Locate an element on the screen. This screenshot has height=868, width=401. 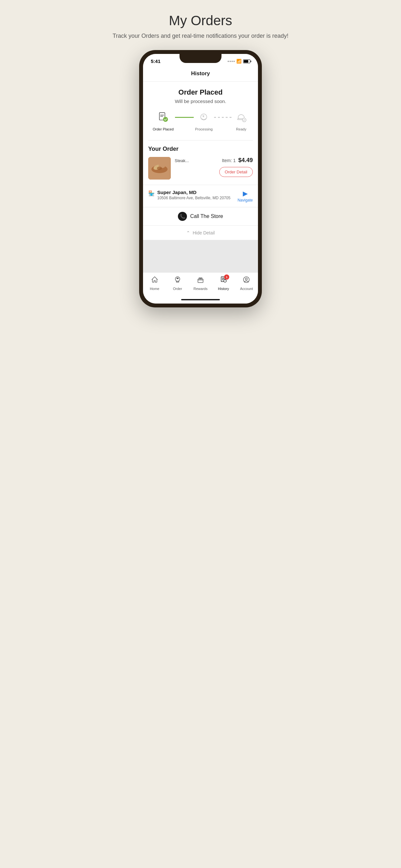
order-item-price-row: Item: 1 $4.49 is located at coordinates (237, 160).